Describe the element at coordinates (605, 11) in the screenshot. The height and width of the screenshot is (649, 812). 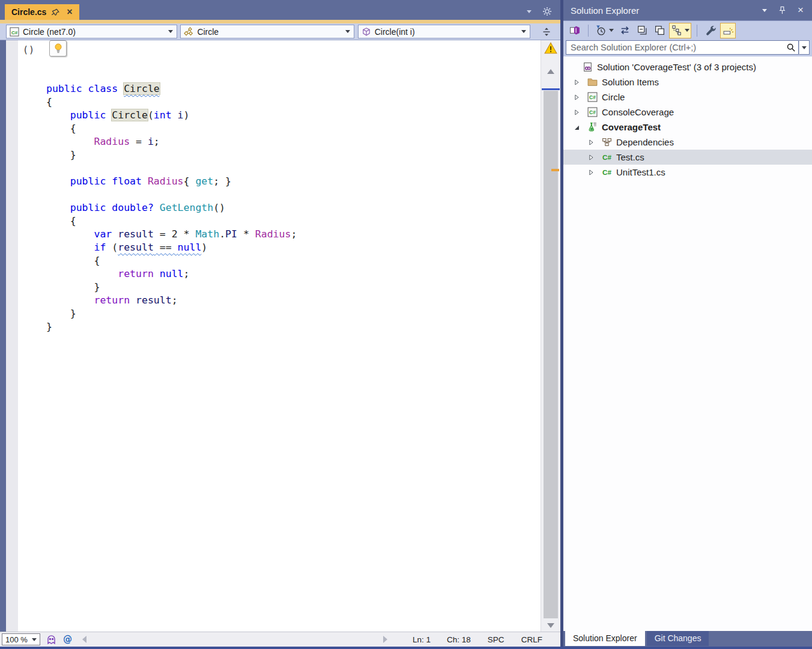
I see `panel-title-text: Solution Explorer` at that location.